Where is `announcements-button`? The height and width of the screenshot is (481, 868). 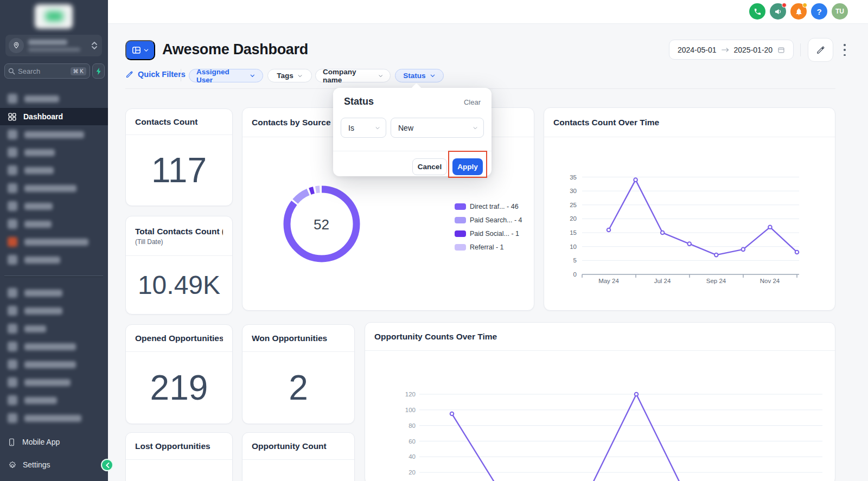
announcements-button is located at coordinates (778, 11).